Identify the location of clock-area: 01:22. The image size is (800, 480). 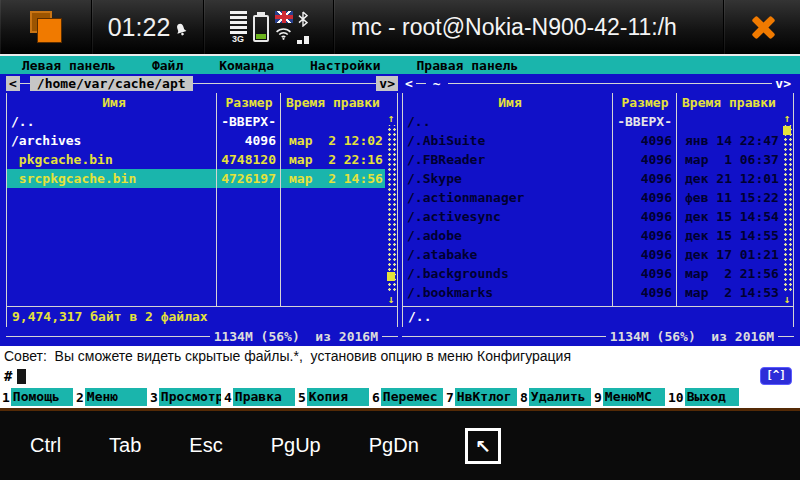
(148, 27).